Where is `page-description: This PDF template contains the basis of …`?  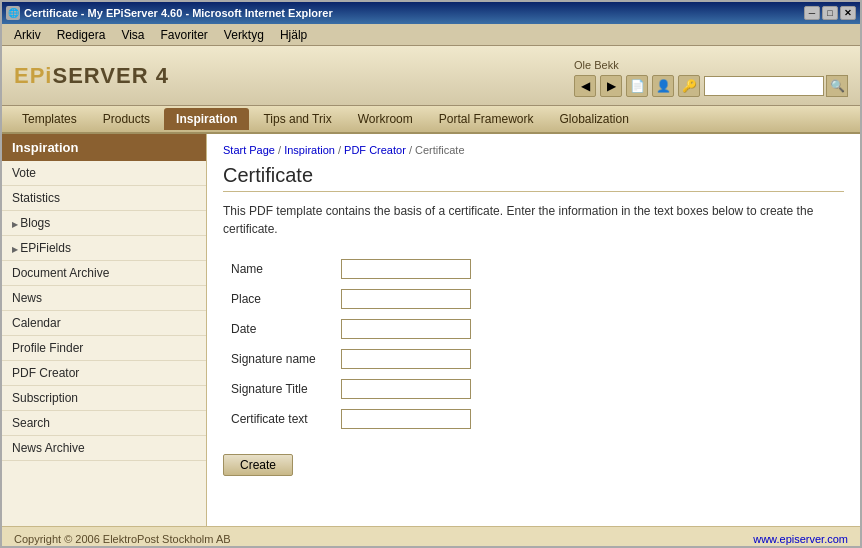
page-description: This PDF template contains the basis of … is located at coordinates (534, 220).